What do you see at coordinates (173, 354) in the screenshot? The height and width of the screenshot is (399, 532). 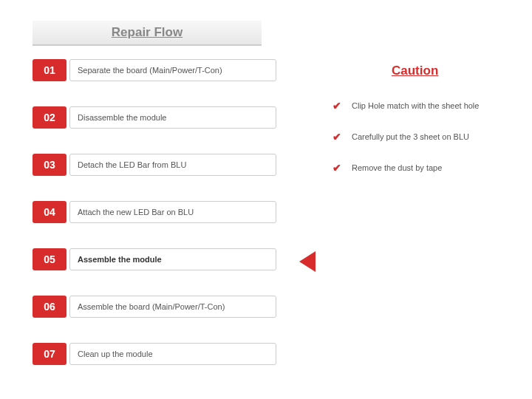 I see `step-text: Clean up the module` at bounding box center [173, 354].